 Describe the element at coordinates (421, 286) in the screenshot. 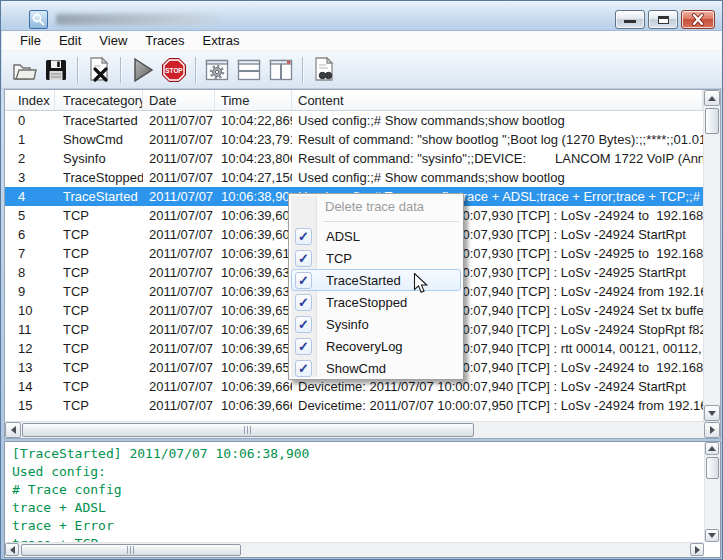

I see `mouse-cursor-icon` at that location.